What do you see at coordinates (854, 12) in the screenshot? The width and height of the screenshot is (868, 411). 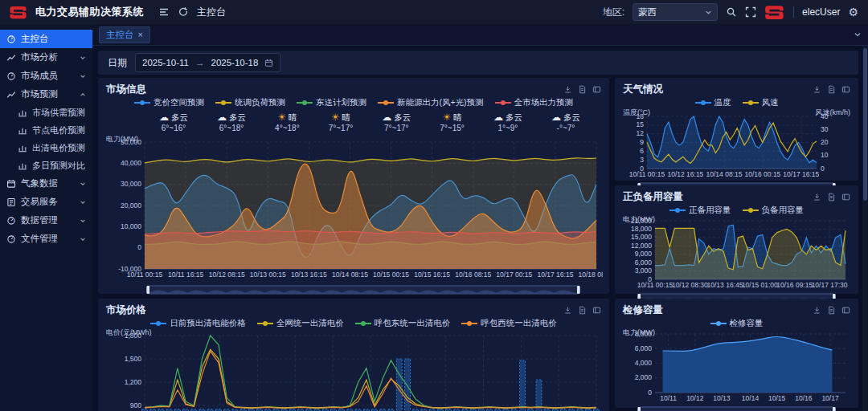 I see `gear-icon: ⚙` at bounding box center [854, 12].